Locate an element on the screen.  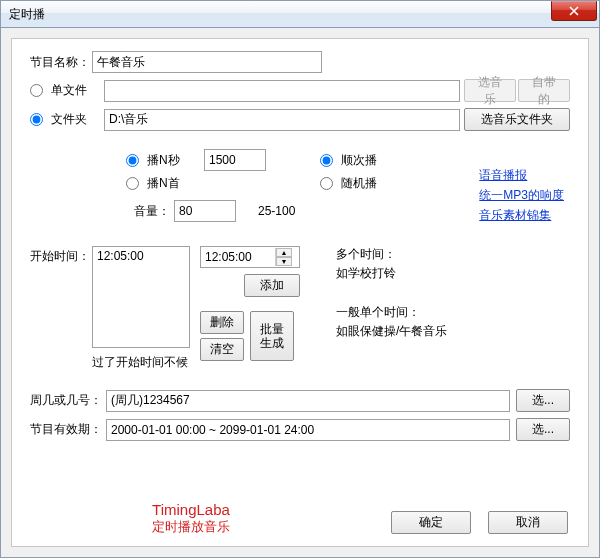
folder-radio: 文件夹 is located at coordinates (67, 120).